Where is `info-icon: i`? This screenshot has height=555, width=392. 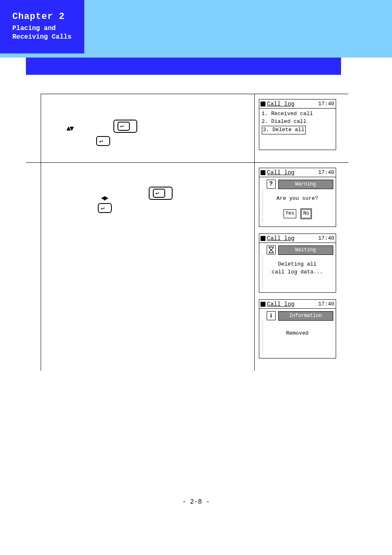
info-icon: i is located at coordinates (271, 316).